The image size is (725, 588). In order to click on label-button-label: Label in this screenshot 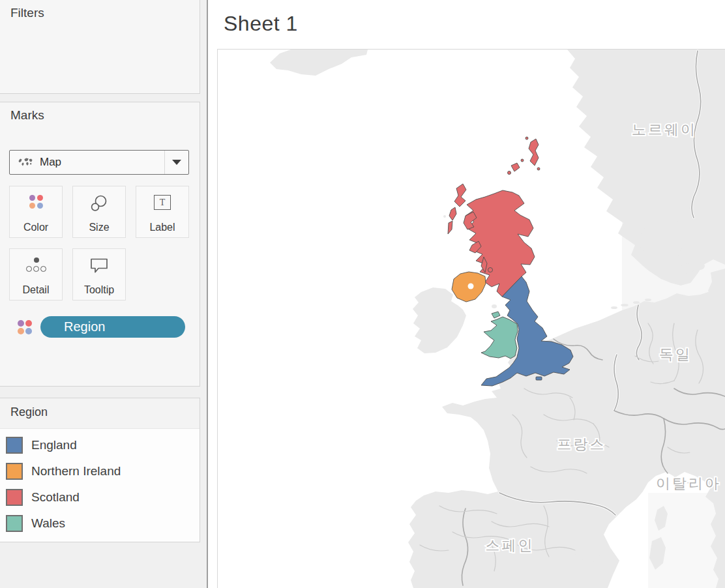, I will do `click(162, 228)`.